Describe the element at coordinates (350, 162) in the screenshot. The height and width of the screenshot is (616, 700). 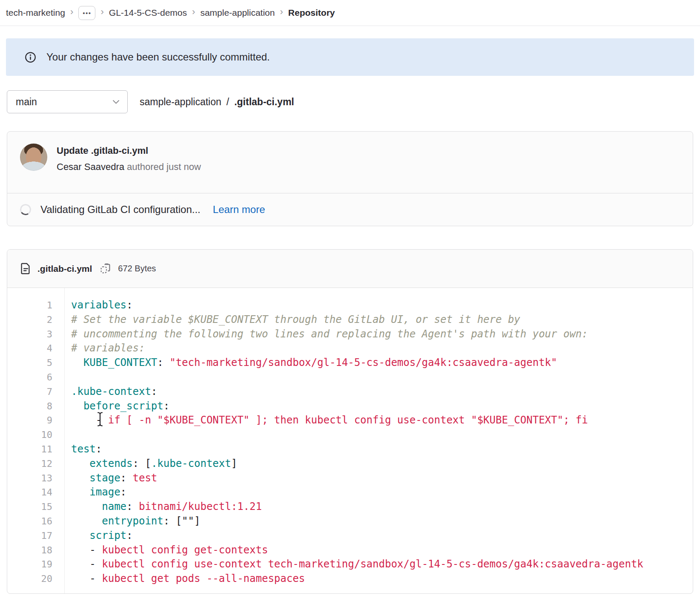
I see `last-commit-info: Update .gitlab-ci.yml Cesar Saavedra aut…` at that location.